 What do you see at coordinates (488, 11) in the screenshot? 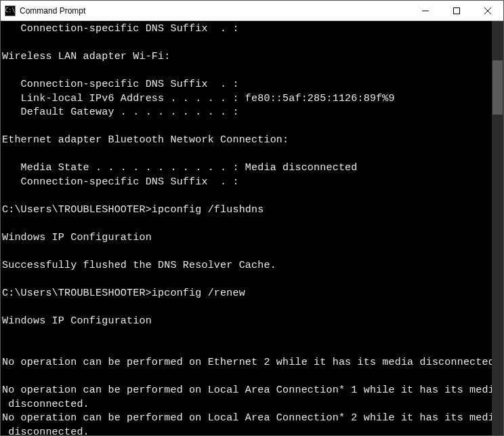
I see `close-icon` at bounding box center [488, 11].